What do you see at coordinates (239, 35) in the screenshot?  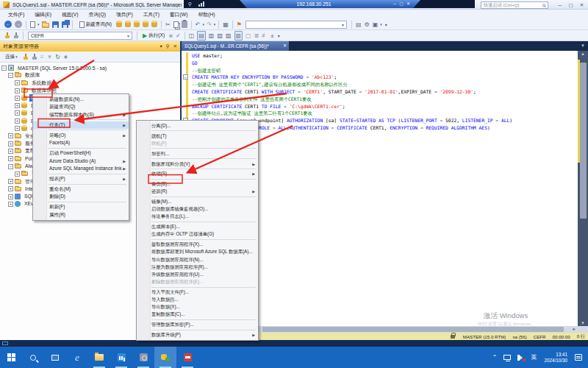 I see `display-plan-icon: ▩` at bounding box center [239, 35].